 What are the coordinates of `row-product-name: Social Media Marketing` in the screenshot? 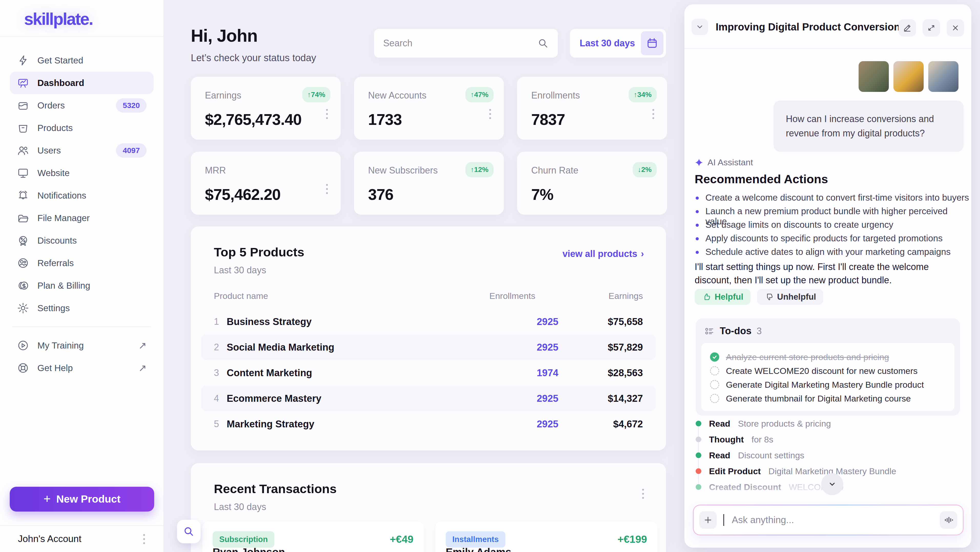 It's located at (281, 347).